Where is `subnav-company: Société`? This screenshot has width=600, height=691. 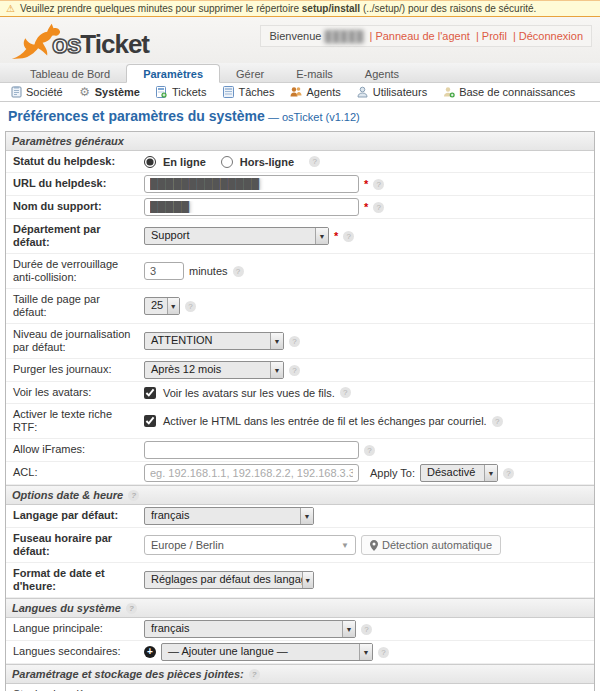 subnav-company: Société is located at coordinates (36, 92).